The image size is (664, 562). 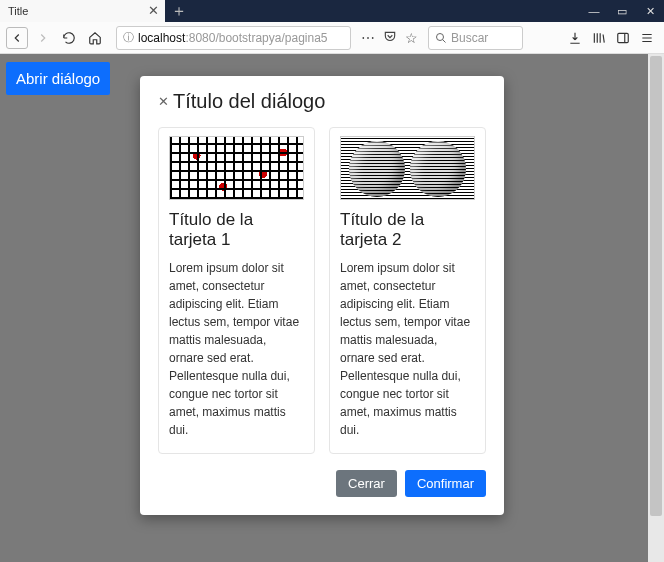 I want to click on reload-icon, so click(x=69, y=38).